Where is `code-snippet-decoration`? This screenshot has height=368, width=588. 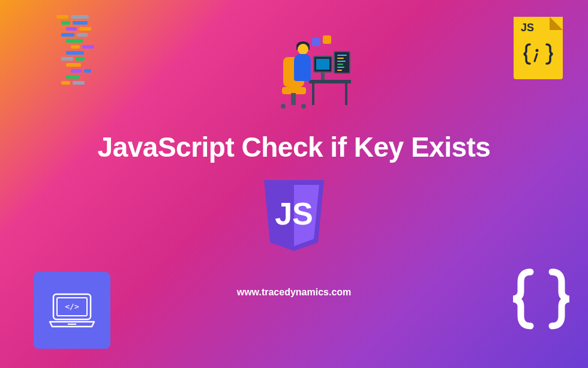
code-snippet-decoration is located at coordinates (95, 54).